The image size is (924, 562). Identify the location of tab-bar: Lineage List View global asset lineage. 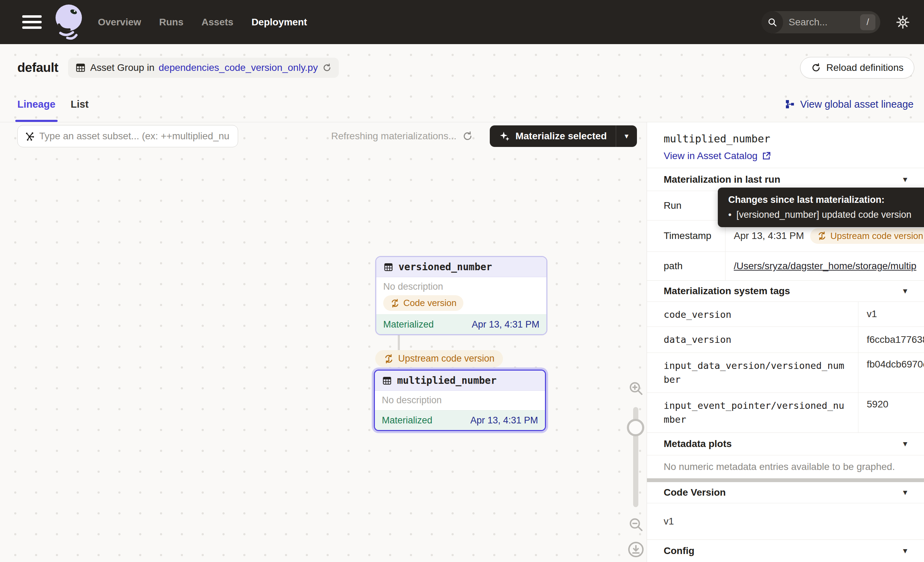
(462, 104).